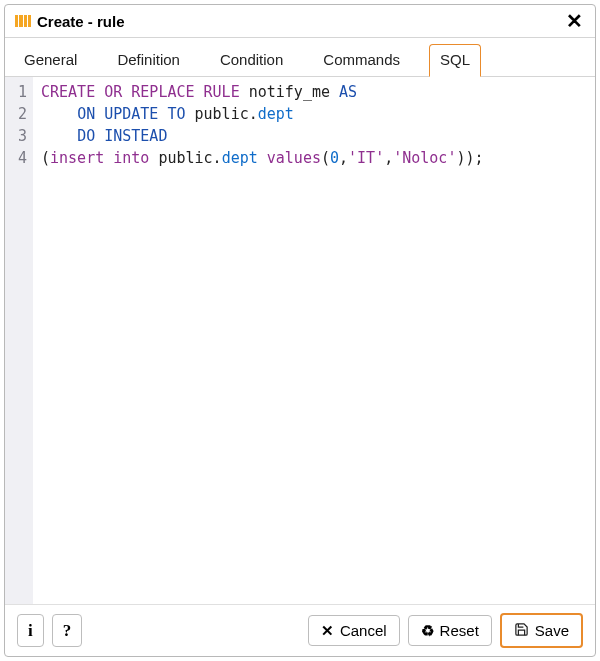 The width and height of the screenshot is (600, 661). What do you see at coordinates (460, 630) in the screenshot?
I see `reset-label: Reset` at bounding box center [460, 630].